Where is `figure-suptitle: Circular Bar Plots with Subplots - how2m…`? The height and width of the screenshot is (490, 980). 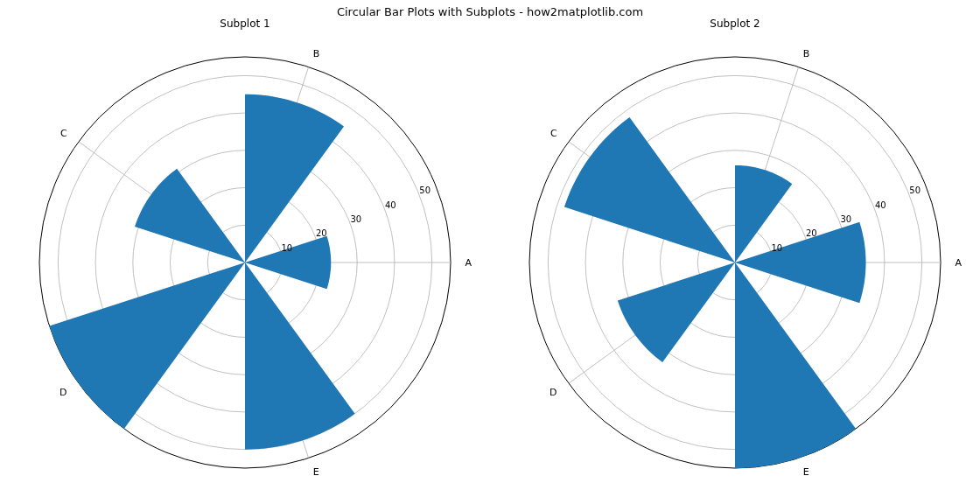
figure-suptitle: Circular Bar Plots with Subplots - how2m… is located at coordinates (490, 12).